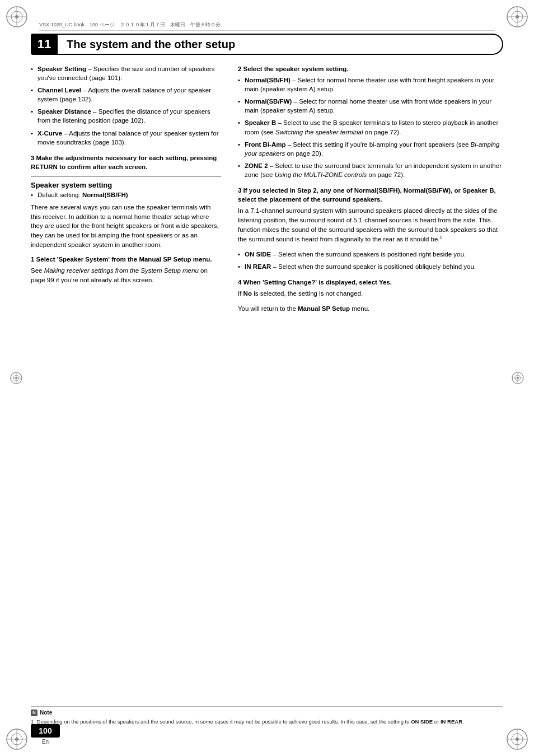 This screenshot has width=534, height=756. What do you see at coordinates (45, 735) in the screenshot?
I see `page-number-area: 100 En` at bounding box center [45, 735].